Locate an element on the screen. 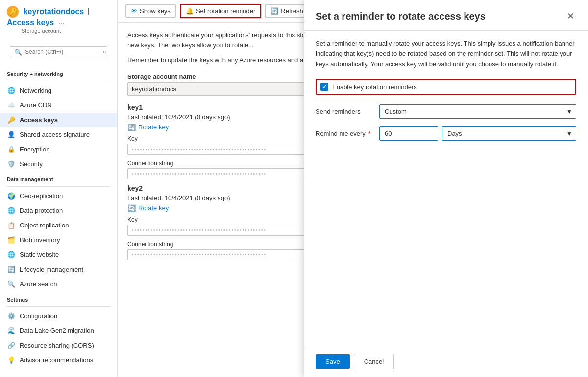 The image size is (588, 377). sidebar-header: 🔑 keyrotationdocs | Access keys ... Stor… is located at coordinates (59, 19).